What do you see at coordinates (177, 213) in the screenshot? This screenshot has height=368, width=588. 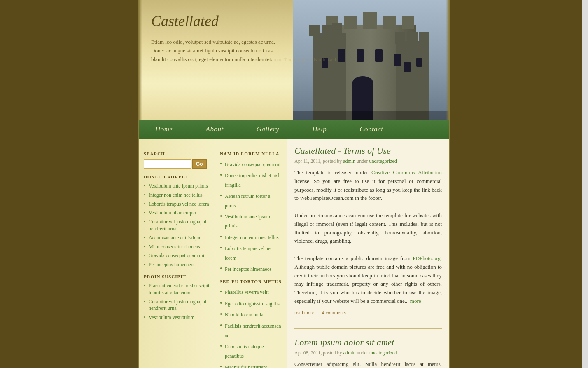 I see `list-item: Vestibulum ullamcorper` at bounding box center [177, 213].